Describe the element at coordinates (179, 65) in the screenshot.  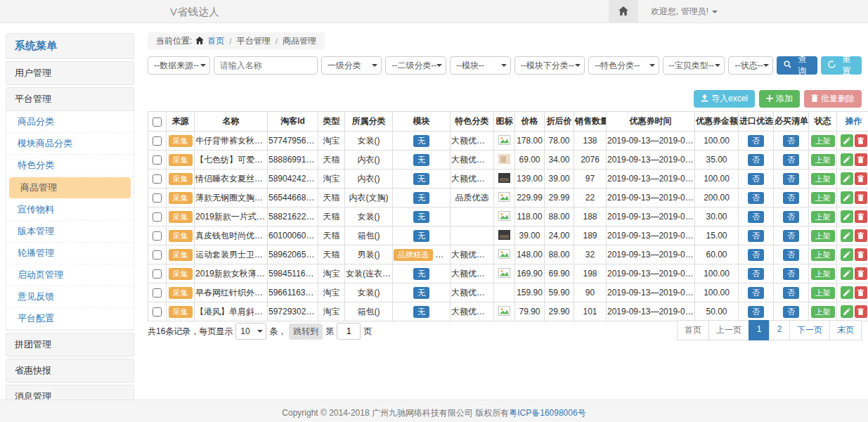
I see `filter-select: --数据来源--` at that location.